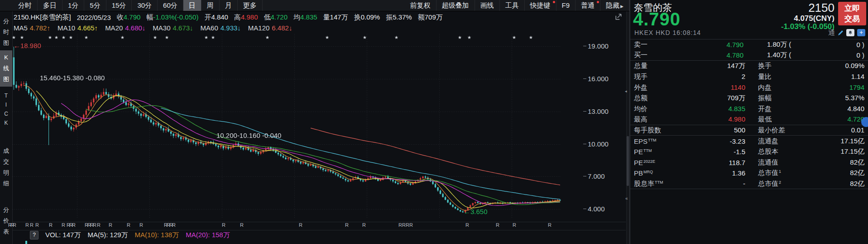  I want to click on sidebar-item-tick: TICK, so click(6, 109).